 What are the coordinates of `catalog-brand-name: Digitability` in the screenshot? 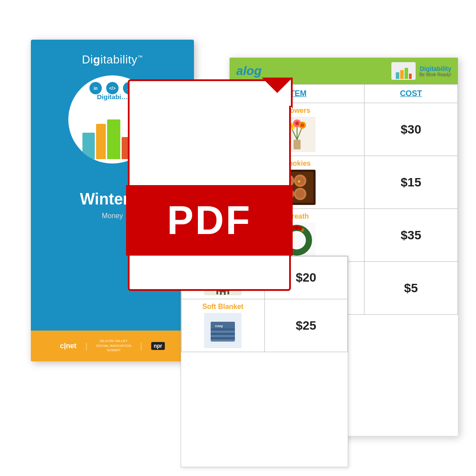 It's located at (435, 69).